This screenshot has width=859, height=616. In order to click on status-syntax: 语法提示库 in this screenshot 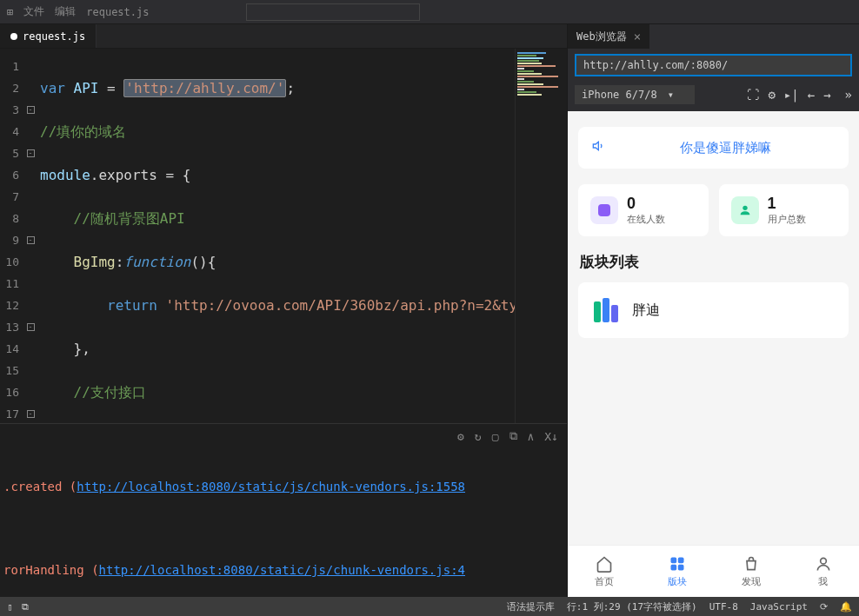, I will do `click(530, 606)`.